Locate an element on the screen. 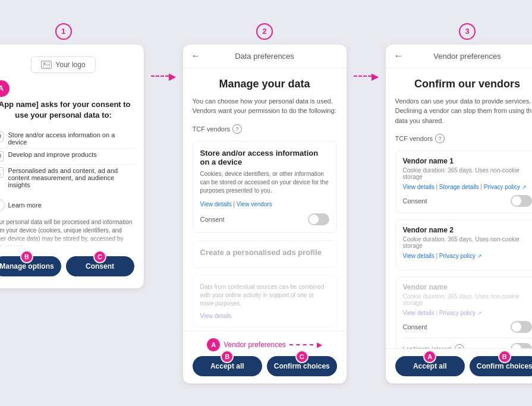 The image size is (532, 406). external-link-icon-v1: ↗ is located at coordinates (524, 187).